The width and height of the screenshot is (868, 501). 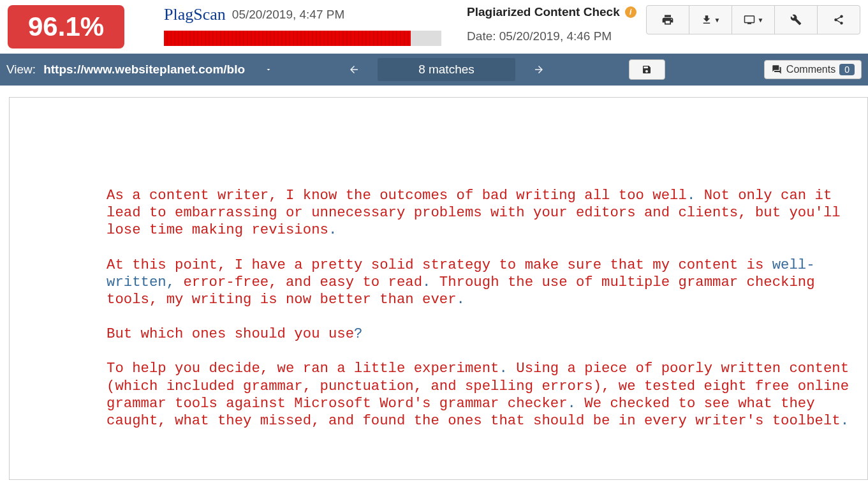 I want to click on progress-bar, so click(x=302, y=38).